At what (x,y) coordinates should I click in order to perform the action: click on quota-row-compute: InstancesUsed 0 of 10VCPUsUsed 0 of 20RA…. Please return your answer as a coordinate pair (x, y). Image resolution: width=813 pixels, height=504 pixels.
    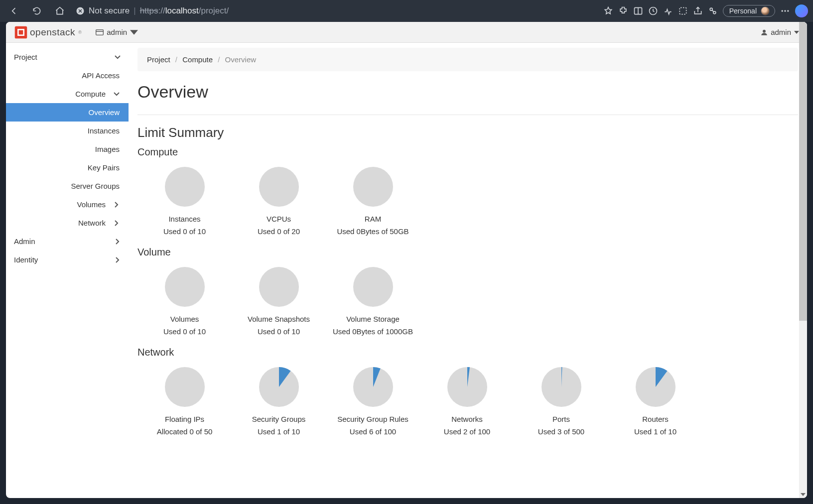
    Looking at the image, I should click on (468, 200).